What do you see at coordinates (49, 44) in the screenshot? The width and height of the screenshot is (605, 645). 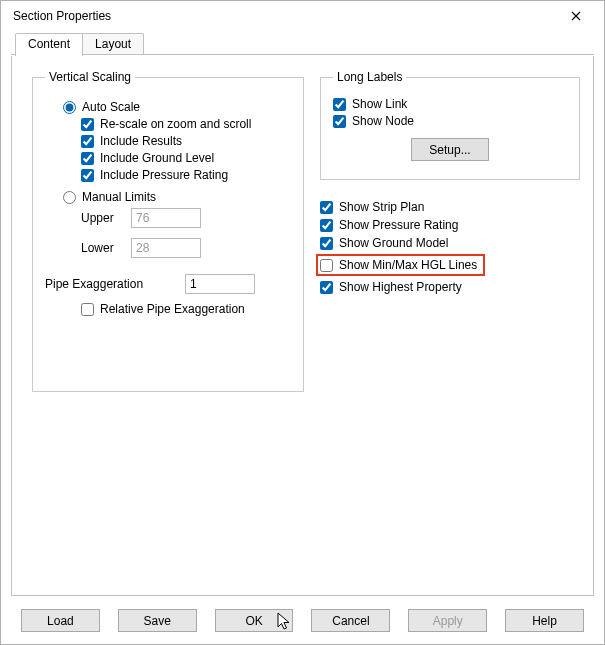 I see `tab-content: Content` at bounding box center [49, 44].